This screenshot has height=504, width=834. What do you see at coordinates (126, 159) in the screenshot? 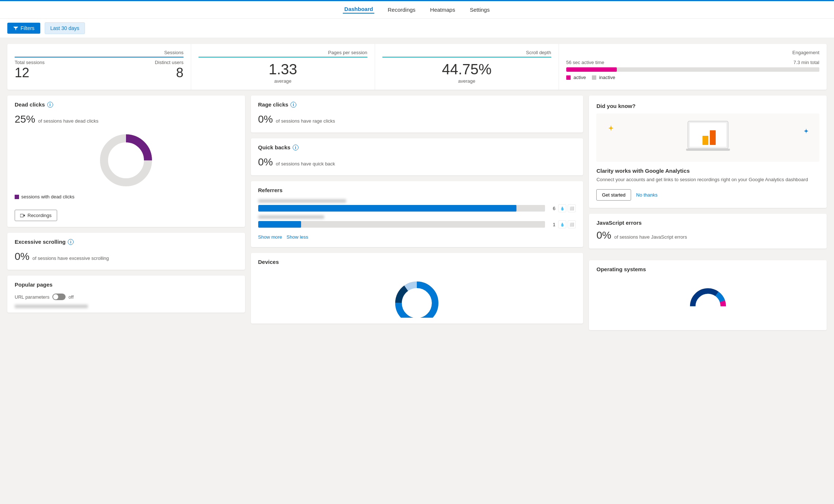
I see `dead-clicks-body: 25% of sessions have dead clicks sess` at bounding box center [126, 159].